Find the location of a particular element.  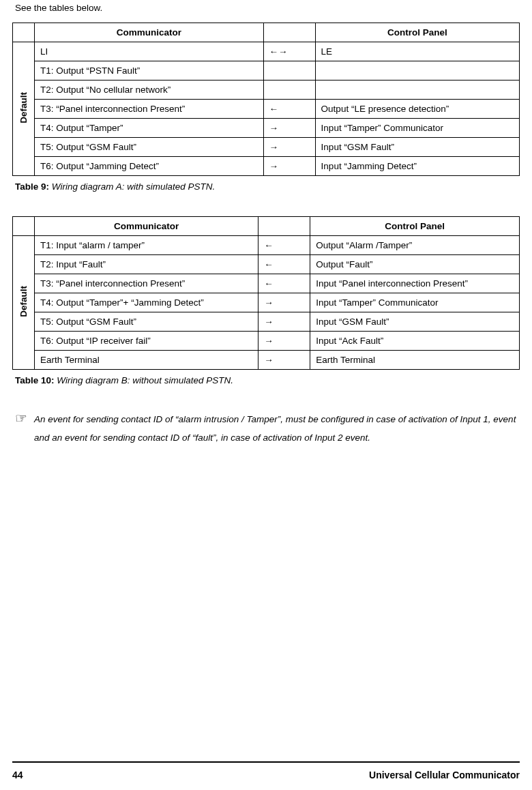

table-a-r6-c1: T6: Output “Jamming Detect” is located at coordinates (149, 166).